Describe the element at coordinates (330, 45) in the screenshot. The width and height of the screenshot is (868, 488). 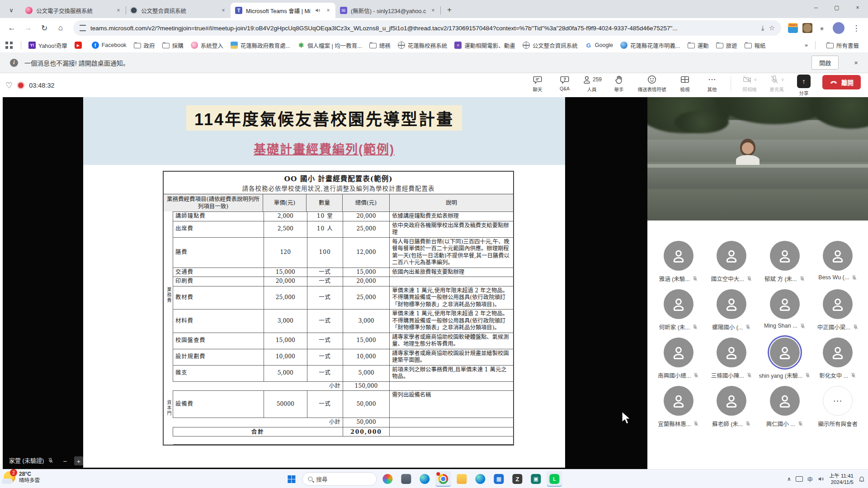
I see `bookmark-item: ✻ 個人檔案 | 均一教育...` at that location.